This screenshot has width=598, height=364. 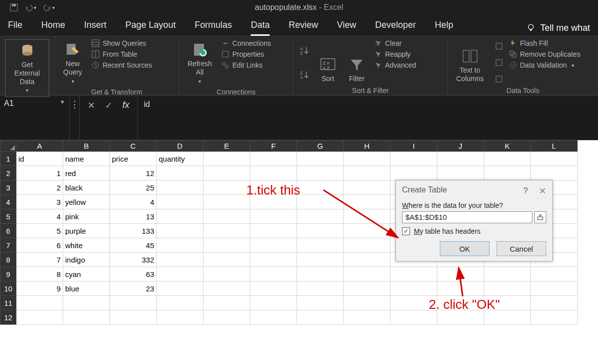 What do you see at coordinates (87, 231) in the screenshot?
I see `cell: purple` at bounding box center [87, 231].